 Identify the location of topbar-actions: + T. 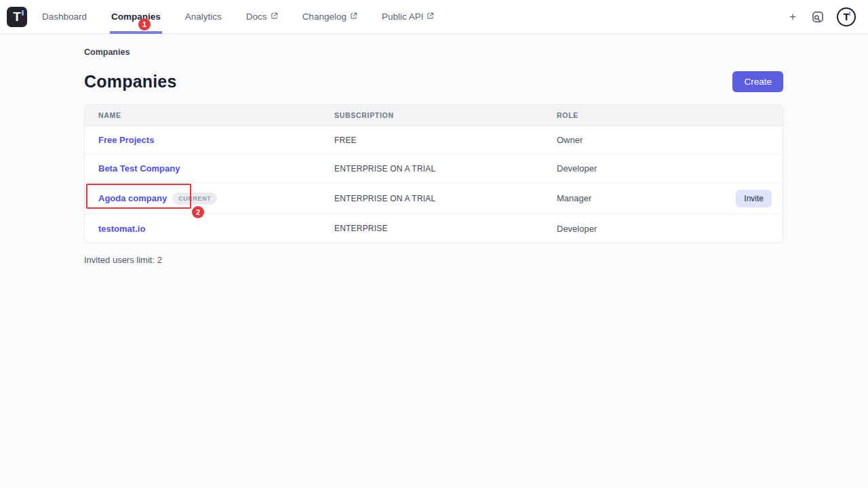
(821, 17).